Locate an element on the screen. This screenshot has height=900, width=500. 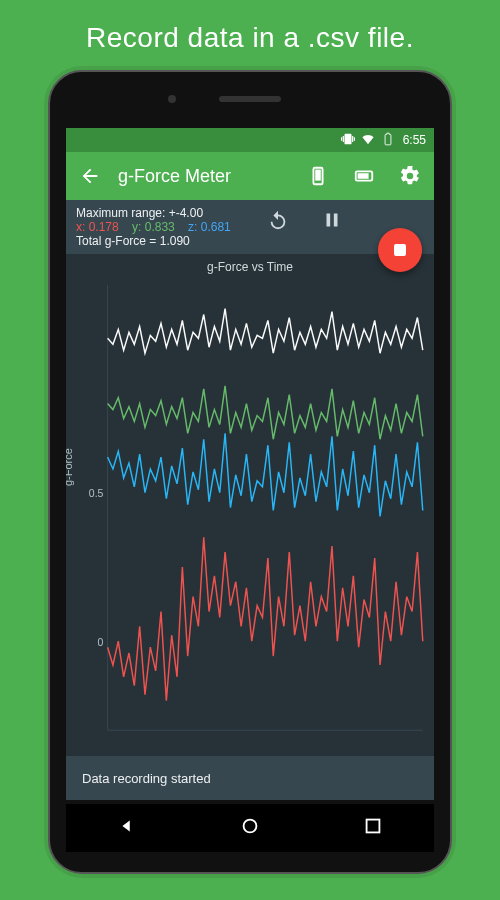
phone-speaker is located at coordinates (250, 99).